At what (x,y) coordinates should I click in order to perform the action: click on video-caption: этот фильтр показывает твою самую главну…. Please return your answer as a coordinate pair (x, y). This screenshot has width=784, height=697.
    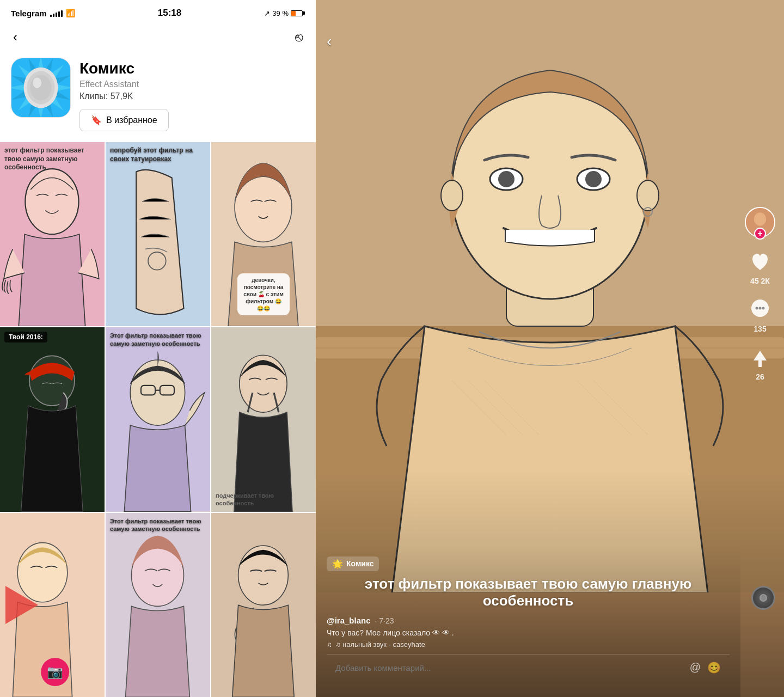
    Looking at the image, I should click on (528, 592).